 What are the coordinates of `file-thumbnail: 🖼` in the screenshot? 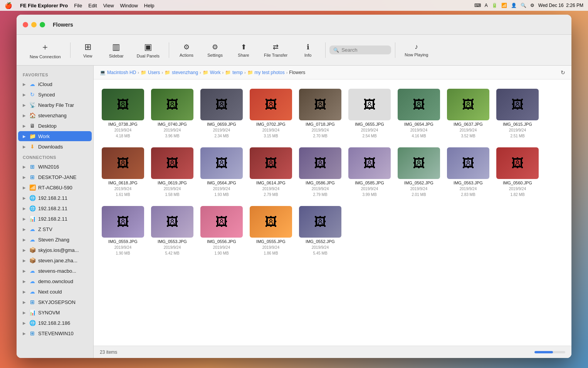 It's located at (222, 163).